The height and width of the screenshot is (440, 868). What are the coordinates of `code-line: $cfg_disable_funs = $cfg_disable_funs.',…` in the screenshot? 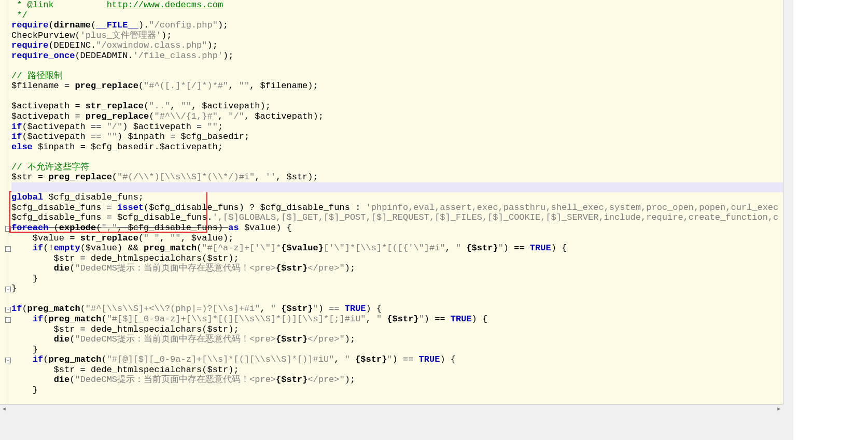 It's located at (395, 218).